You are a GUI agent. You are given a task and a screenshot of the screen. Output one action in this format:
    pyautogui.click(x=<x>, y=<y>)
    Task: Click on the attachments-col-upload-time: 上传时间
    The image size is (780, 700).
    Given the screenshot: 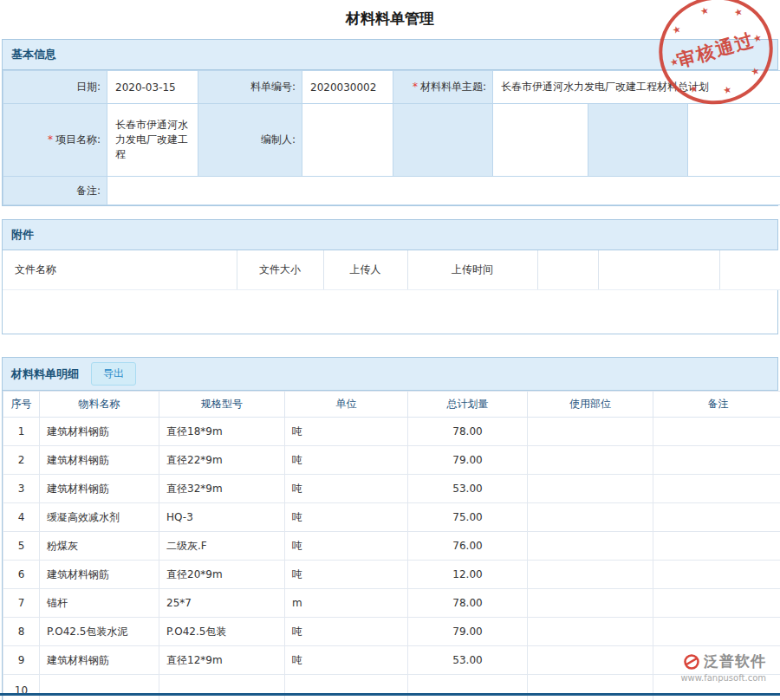 What is the action you would take?
    pyautogui.click(x=472, y=270)
    